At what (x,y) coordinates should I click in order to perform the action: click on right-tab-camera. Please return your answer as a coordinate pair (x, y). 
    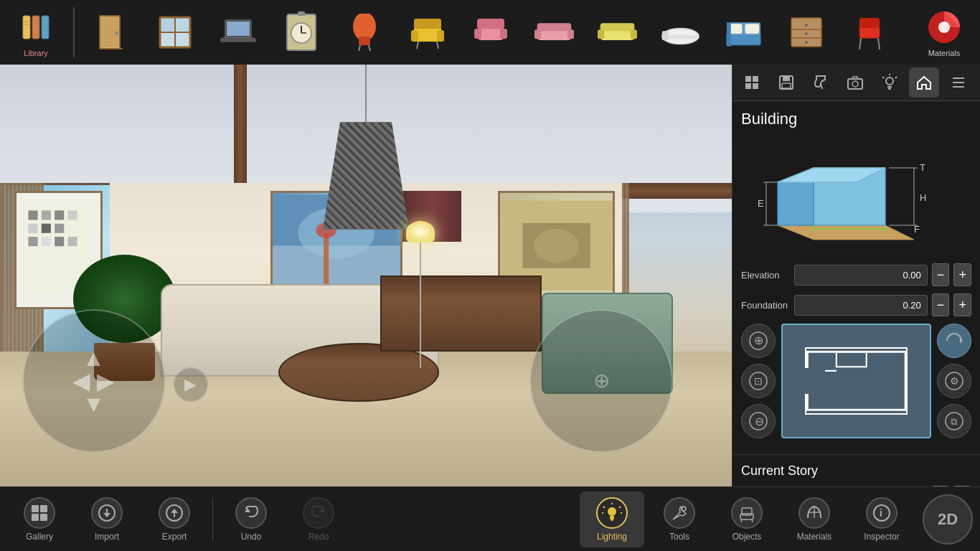
    Looking at the image, I should click on (855, 83).